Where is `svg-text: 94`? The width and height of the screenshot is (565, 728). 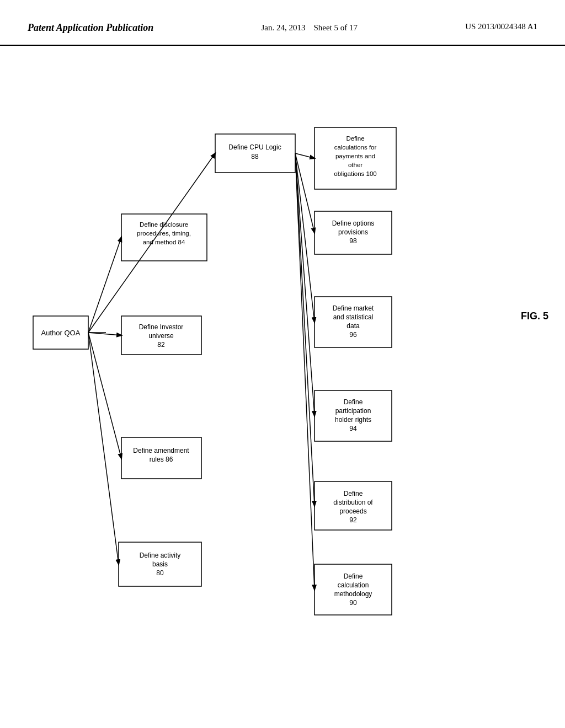
svg-text: 94 is located at coordinates (353, 429).